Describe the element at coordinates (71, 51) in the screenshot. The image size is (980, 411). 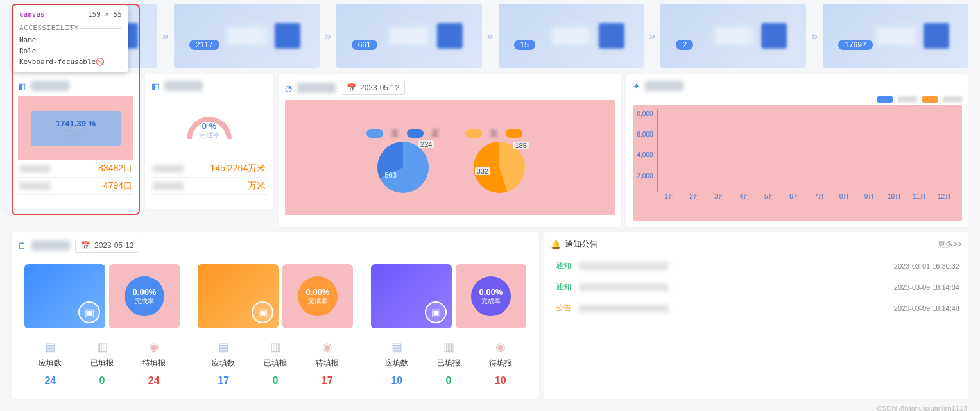
I see `tooltip-row: Role` at that location.